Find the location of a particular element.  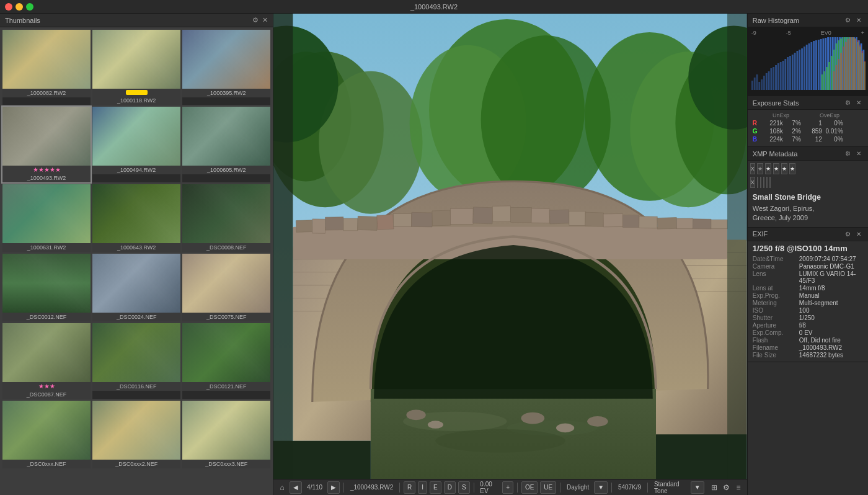

exif-field-label: Date&Time is located at coordinates (776, 259).